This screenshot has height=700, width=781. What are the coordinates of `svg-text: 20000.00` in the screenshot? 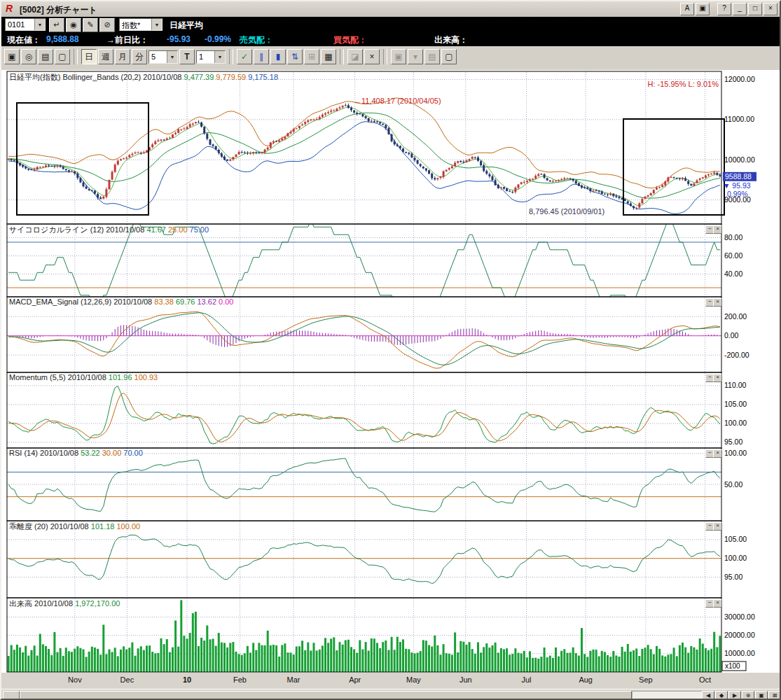 It's located at (740, 635).